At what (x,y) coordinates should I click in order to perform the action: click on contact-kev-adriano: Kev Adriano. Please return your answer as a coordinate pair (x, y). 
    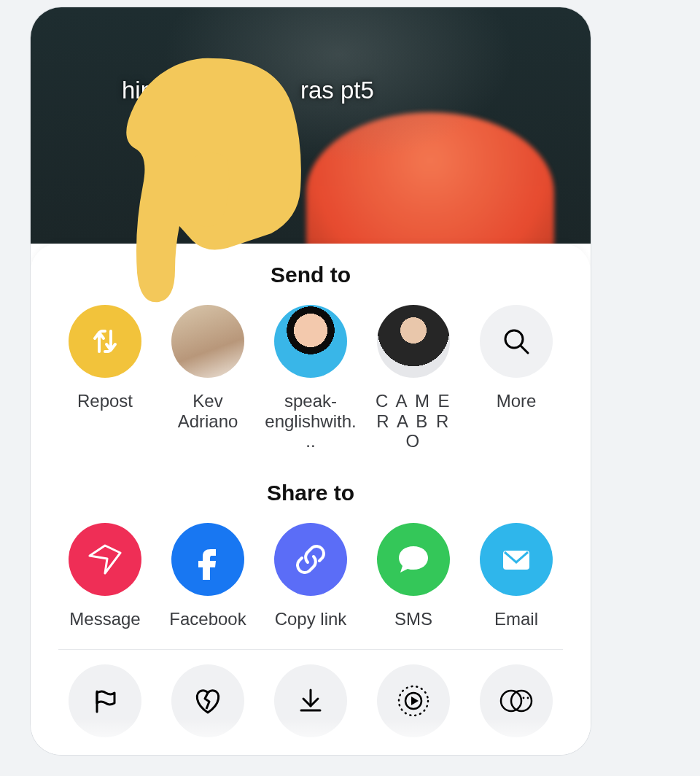
    Looking at the image, I should click on (208, 378).